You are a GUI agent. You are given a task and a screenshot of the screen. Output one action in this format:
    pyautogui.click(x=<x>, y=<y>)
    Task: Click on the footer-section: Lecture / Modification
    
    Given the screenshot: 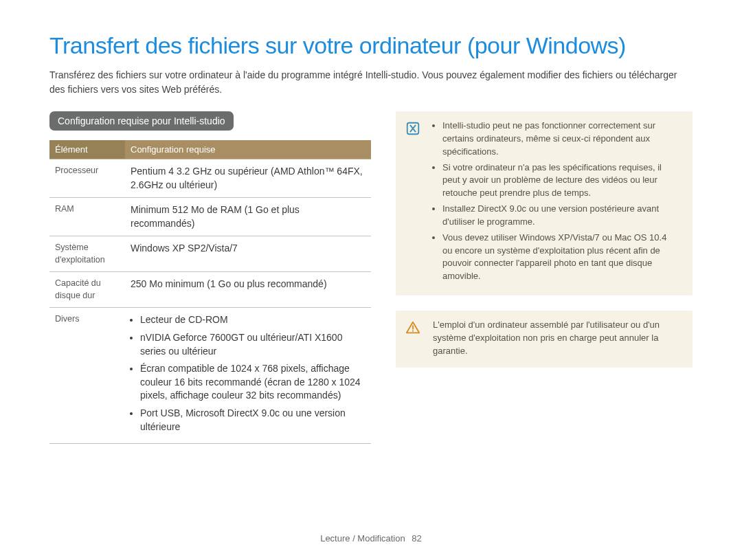 What is the action you would take?
    pyautogui.click(x=363, y=539)
    